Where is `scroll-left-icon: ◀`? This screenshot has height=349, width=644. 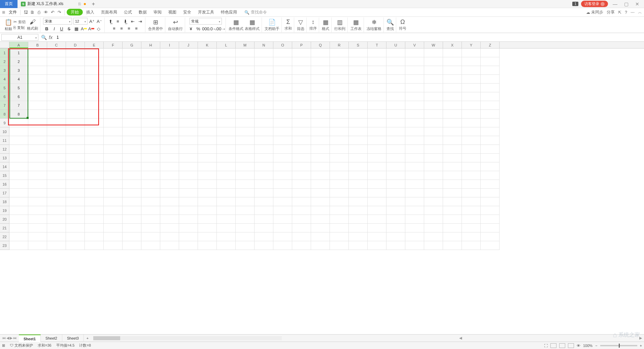 scroll-left-icon: ◀ is located at coordinates (461, 338).